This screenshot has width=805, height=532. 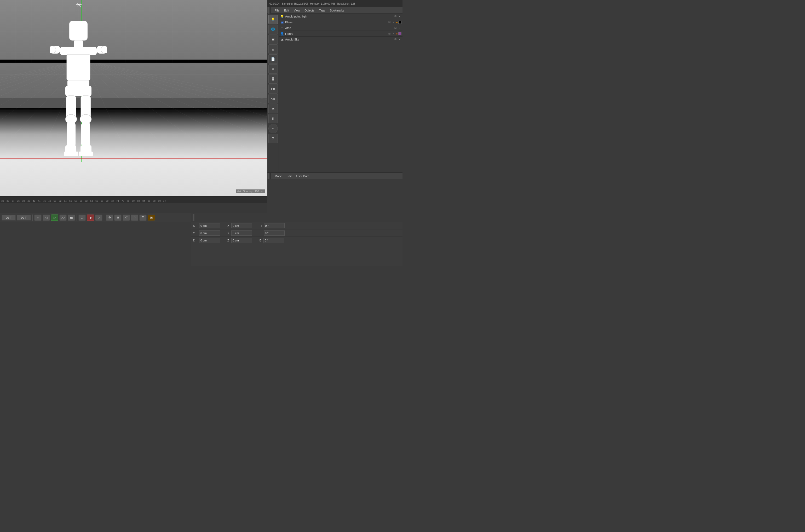 I want to click on transport-rotate: ↺, so click(x=126, y=218).